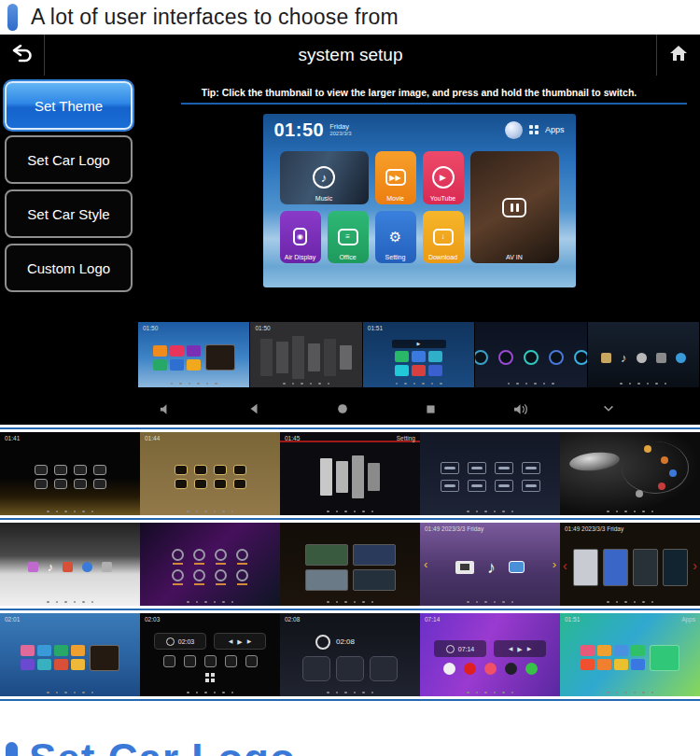  Describe the element at coordinates (22, 55) in the screenshot. I see `back-button` at that location.